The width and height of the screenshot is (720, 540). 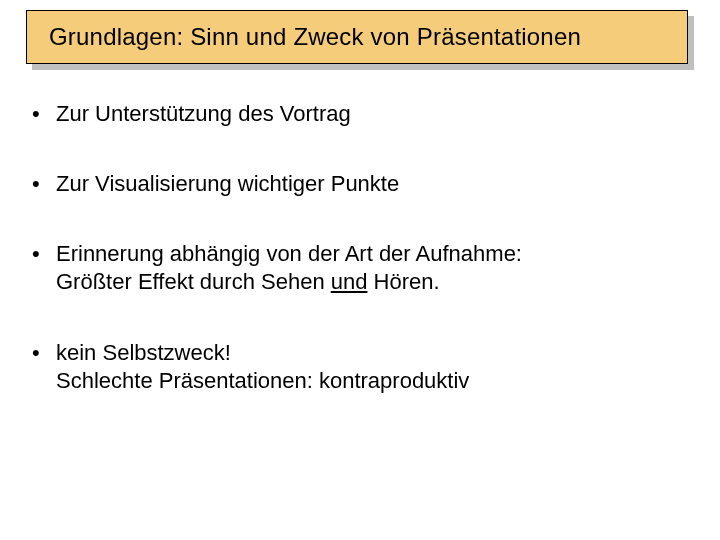 I want to click on list-item: Zur Unterstützung des Vortrag, so click(x=355, y=114).